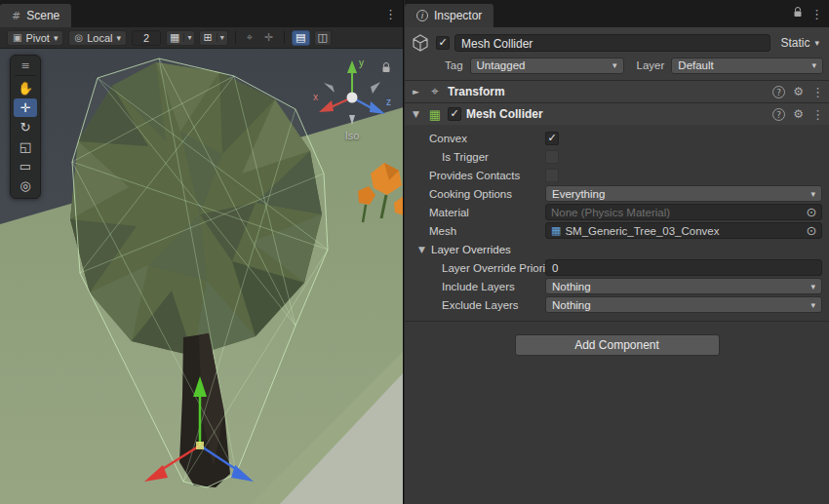 The height and width of the screenshot is (504, 829). What do you see at coordinates (78, 37) in the screenshot?
I see `globe-icon: ◎` at bounding box center [78, 37].